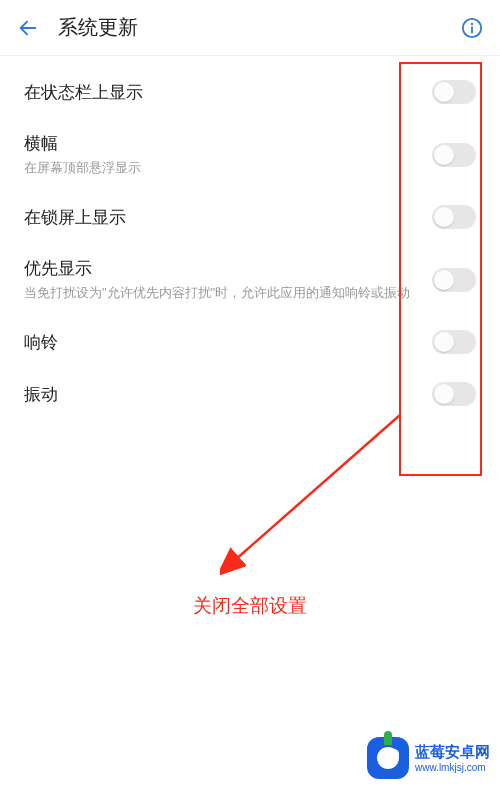 This screenshot has width=500, height=789. Describe the element at coordinates (452, 758) in the screenshot. I see `watermark-text: 蓝莓安卓网 www.lmkjsj.com` at that location.